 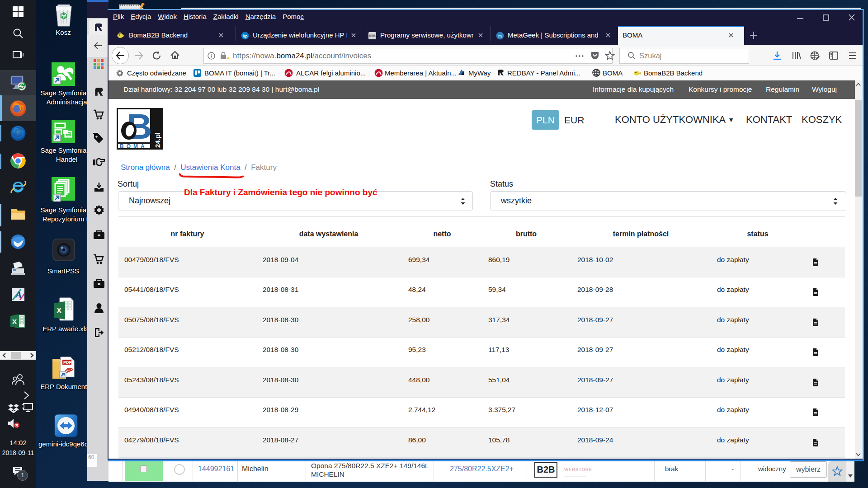 I want to click on svg-text: m, so click(x=500, y=36).